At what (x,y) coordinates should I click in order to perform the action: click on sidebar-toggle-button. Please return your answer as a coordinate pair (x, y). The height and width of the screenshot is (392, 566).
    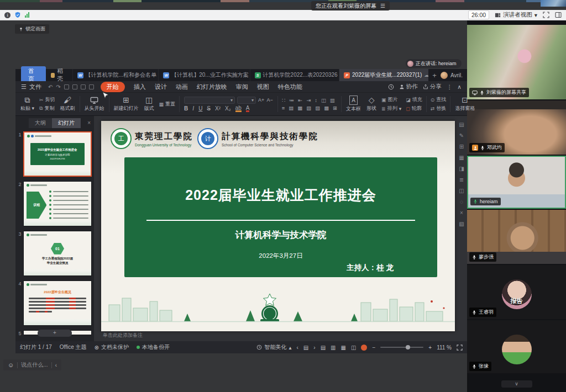
    Looking at the image, I should click on (558, 15).